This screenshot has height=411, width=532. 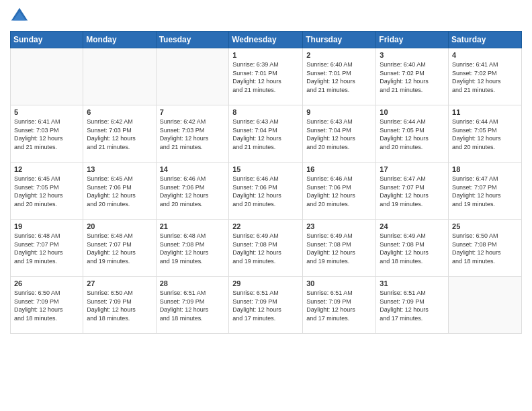 What do you see at coordinates (340, 77) in the screenshot?
I see `calendar-cell: 2Sunrise: 6:40 AMSunset: 7:01 PMDaylight…` at bounding box center [340, 77].